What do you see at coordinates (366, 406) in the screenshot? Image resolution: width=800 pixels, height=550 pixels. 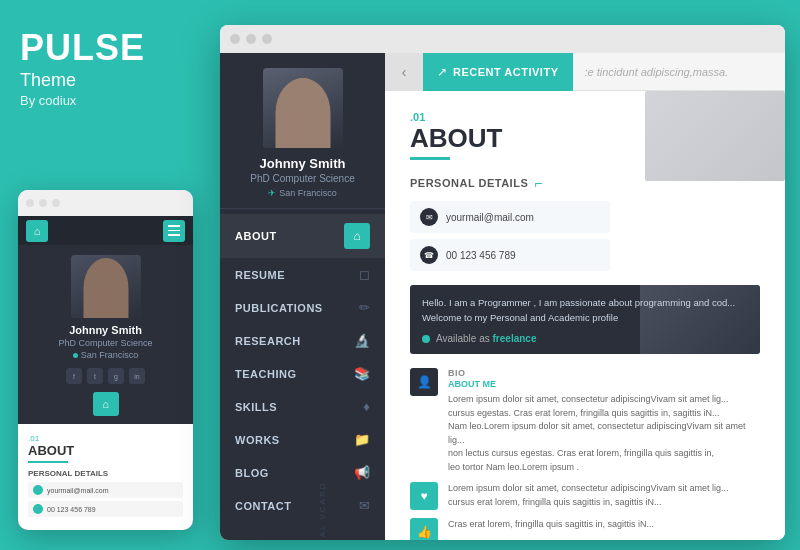 I see `nav-icon-skills: ♦` at bounding box center [366, 406].